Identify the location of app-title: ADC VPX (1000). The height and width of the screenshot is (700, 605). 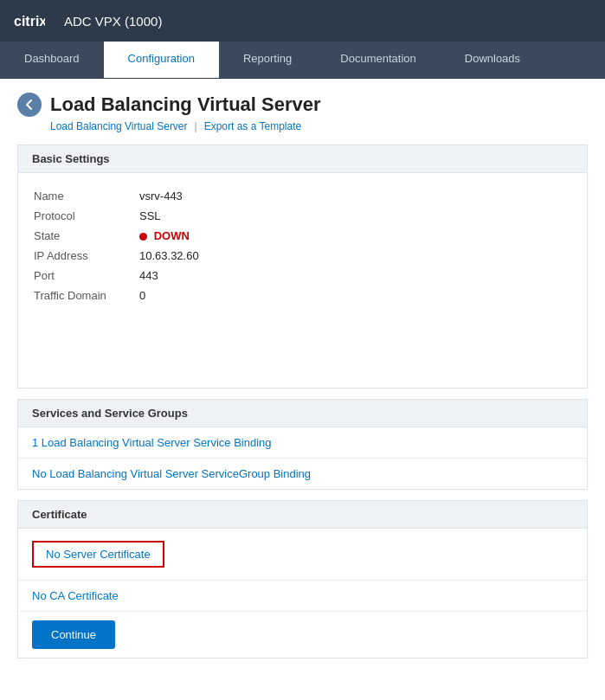
(113, 21).